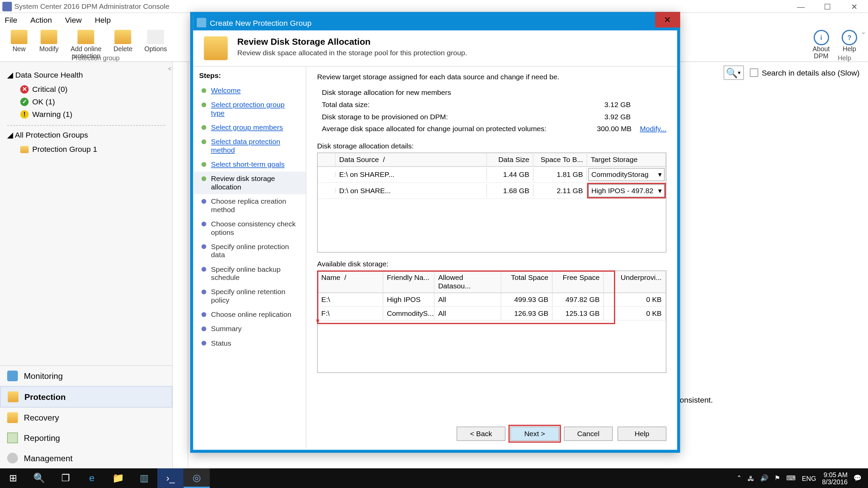 This screenshot has height=488, width=868. What do you see at coordinates (492, 191) in the screenshot?
I see `details-row: D:\ on SHARE... 1.68 GB 2.11 GB High IPO…` at bounding box center [492, 191].